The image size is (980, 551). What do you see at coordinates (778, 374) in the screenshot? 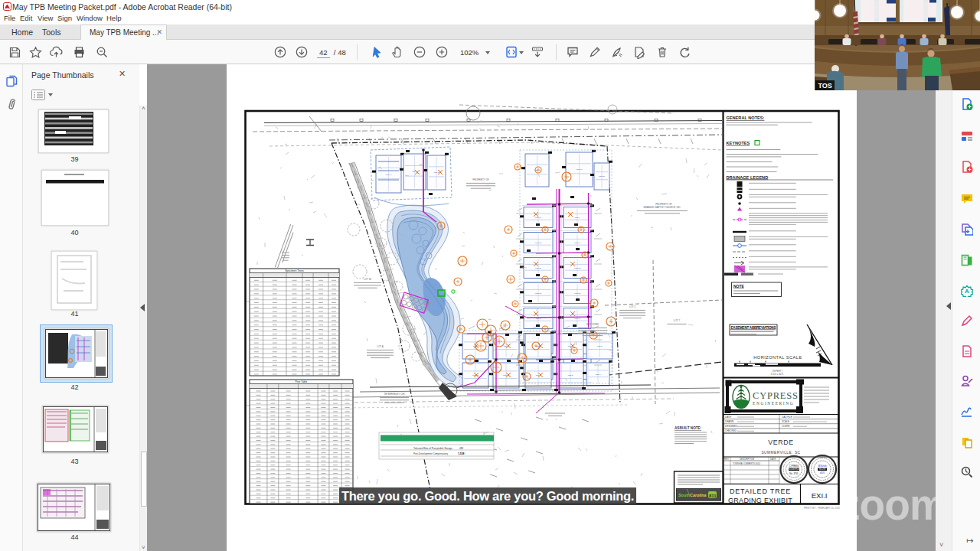
I see `svg-text: 1 inch = 40 ft.` at bounding box center [778, 374].